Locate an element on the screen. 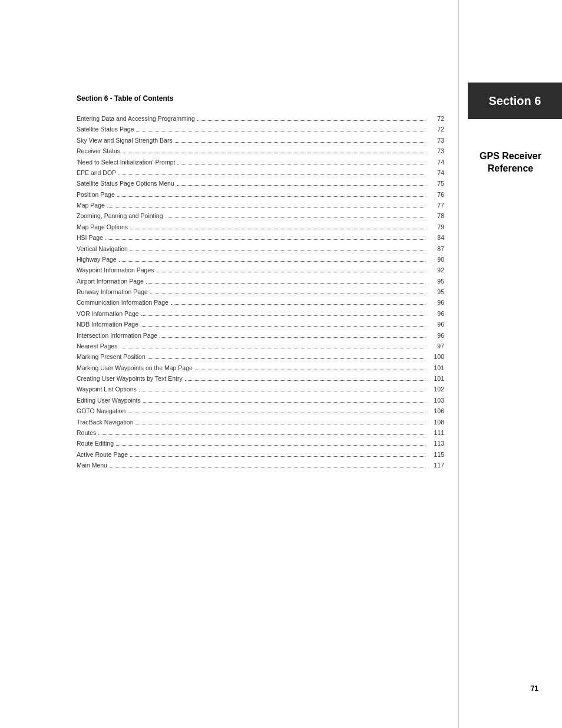 This screenshot has height=728, width=562. toc-label: Marking Present Position is located at coordinates (111, 357).